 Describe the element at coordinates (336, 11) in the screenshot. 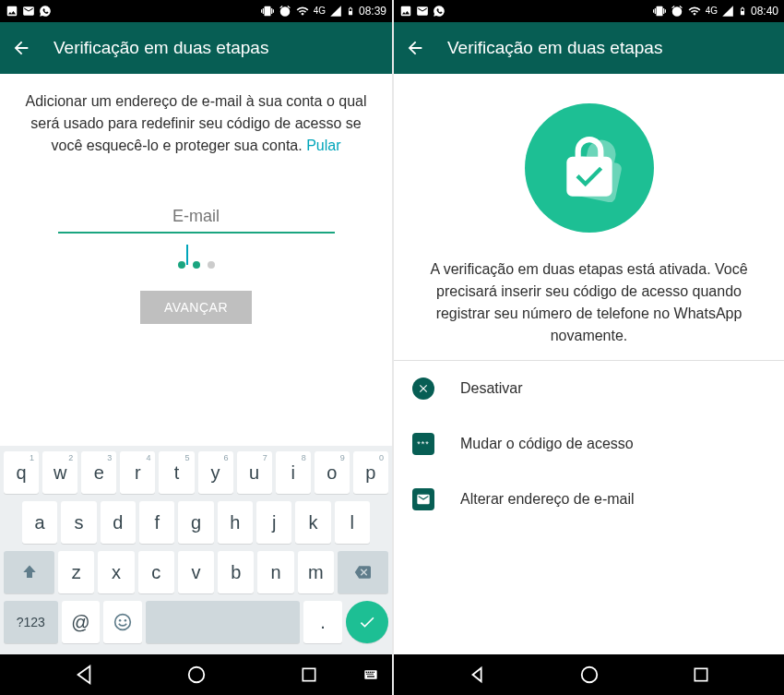

I see `signal-icon` at that location.